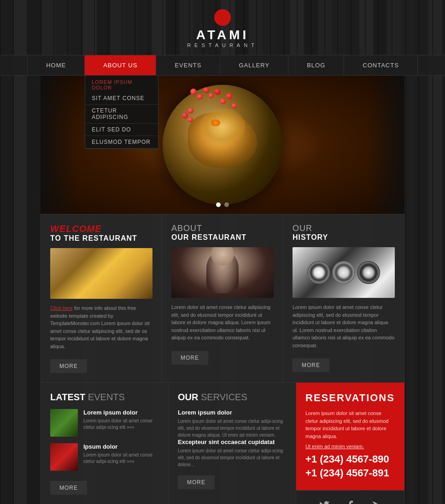  What do you see at coordinates (196, 482) in the screenshot?
I see `services-more-btn: MORE` at bounding box center [196, 482].